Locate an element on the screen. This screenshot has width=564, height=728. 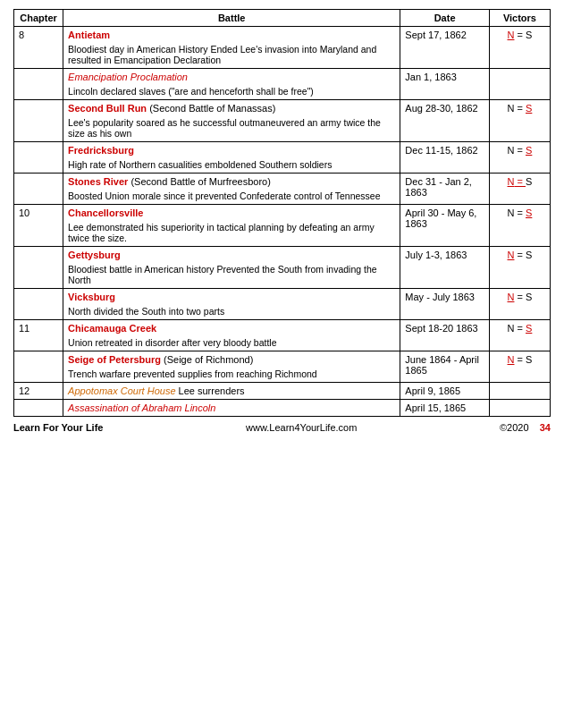
header-chapter: Chapter is located at coordinates (39, 18).